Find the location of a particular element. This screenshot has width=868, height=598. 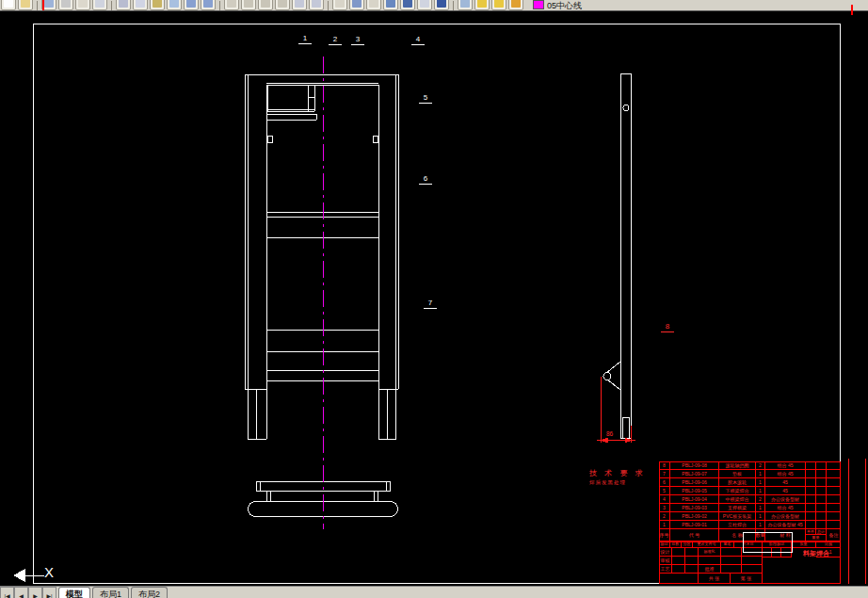

pan-icon is located at coordinates (232, 6).